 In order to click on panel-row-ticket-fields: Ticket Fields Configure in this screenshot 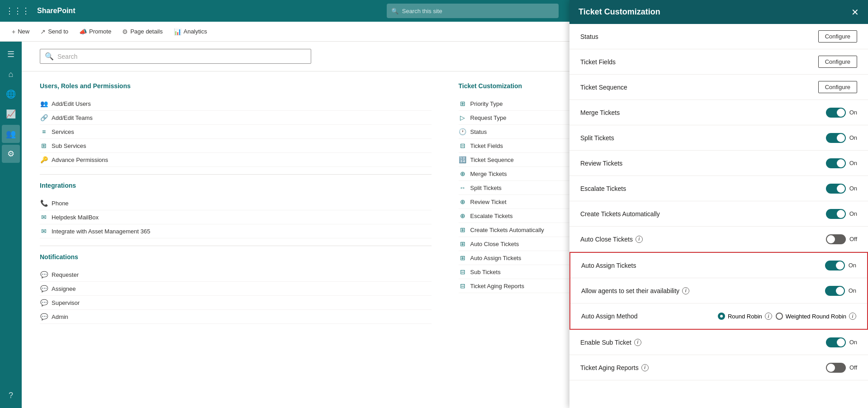, I will do `click(719, 62)`.